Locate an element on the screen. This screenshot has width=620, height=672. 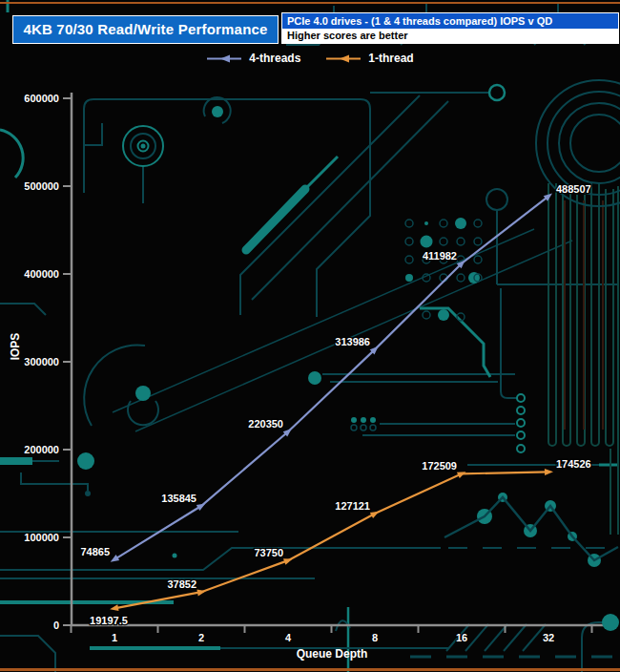
data-point-label: 313986 is located at coordinates (353, 342).